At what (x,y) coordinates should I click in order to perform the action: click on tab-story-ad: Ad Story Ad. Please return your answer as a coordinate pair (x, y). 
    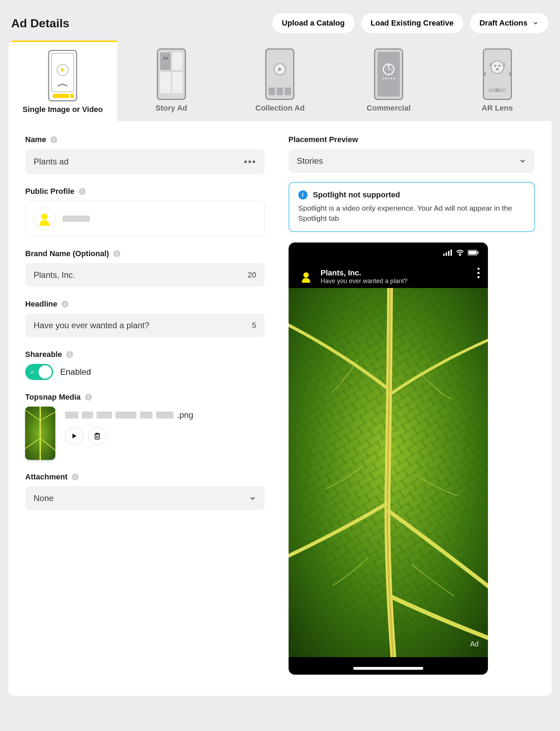
    Looking at the image, I should click on (171, 81).